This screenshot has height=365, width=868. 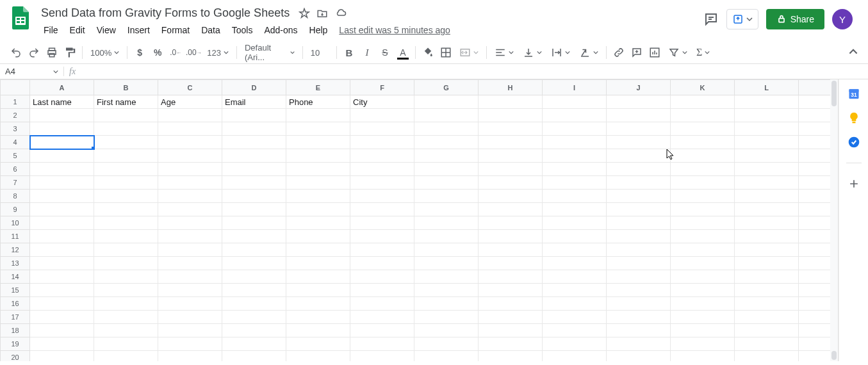 I want to click on cell-G1, so click(x=446, y=102).